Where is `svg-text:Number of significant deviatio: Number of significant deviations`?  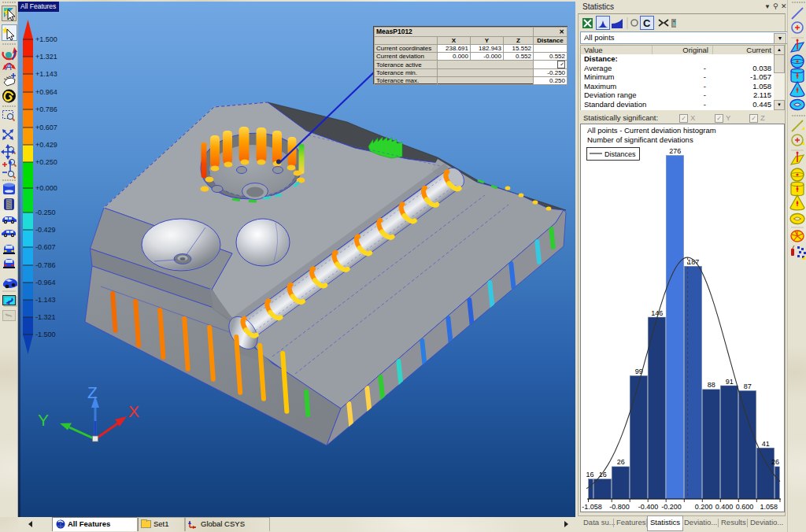 svg-text:Number of significant deviatio: Number of significant deviations is located at coordinates (641, 140).